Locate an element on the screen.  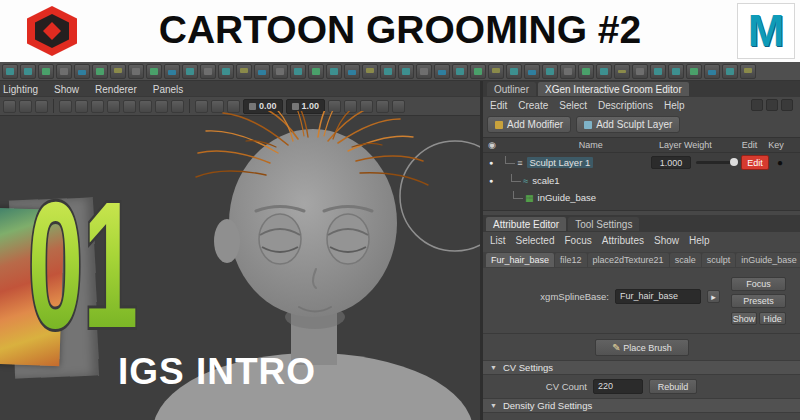
menu-lighting: Lighting is located at coordinates (20, 90).